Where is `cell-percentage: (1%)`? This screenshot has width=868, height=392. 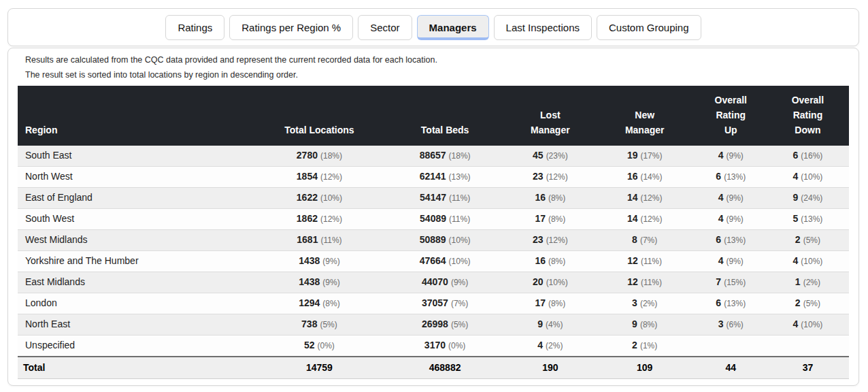
cell-percentage: (1%) is located at coordinates (649, 346).